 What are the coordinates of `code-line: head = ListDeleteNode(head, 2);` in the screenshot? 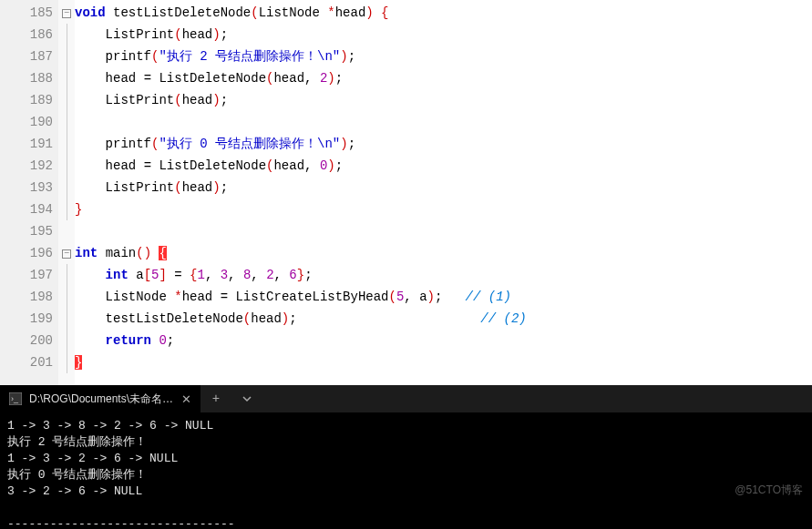 It's located at (443, 78).